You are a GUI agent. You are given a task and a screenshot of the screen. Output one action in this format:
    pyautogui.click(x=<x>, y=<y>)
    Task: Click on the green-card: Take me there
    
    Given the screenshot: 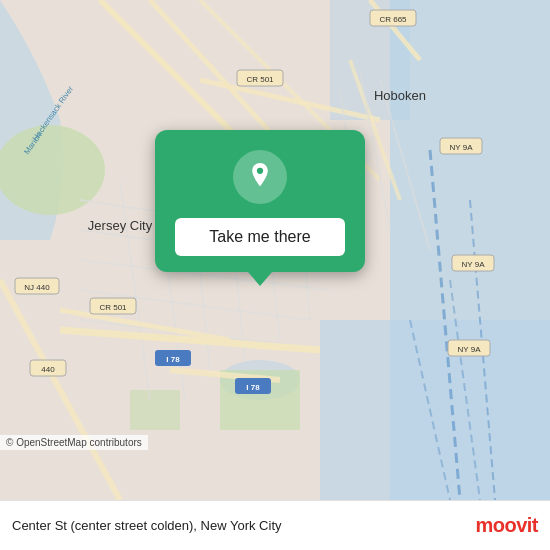 What is the action you would take?
    pyautogui.click(x=260, y=201)
    